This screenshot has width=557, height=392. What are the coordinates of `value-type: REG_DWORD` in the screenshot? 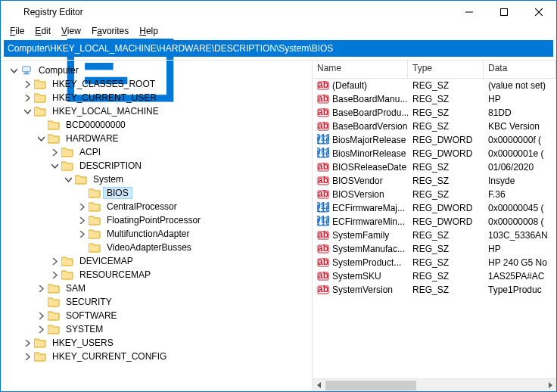 It's located at (446, 154).